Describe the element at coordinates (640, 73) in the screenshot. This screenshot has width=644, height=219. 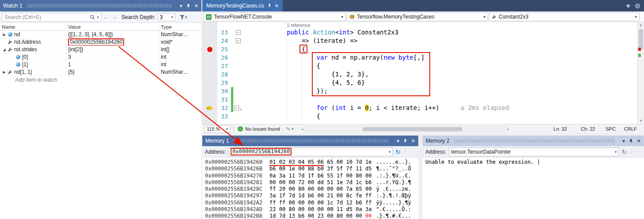
I see `vertical-scrollbar: ▲ ▼` at that location.